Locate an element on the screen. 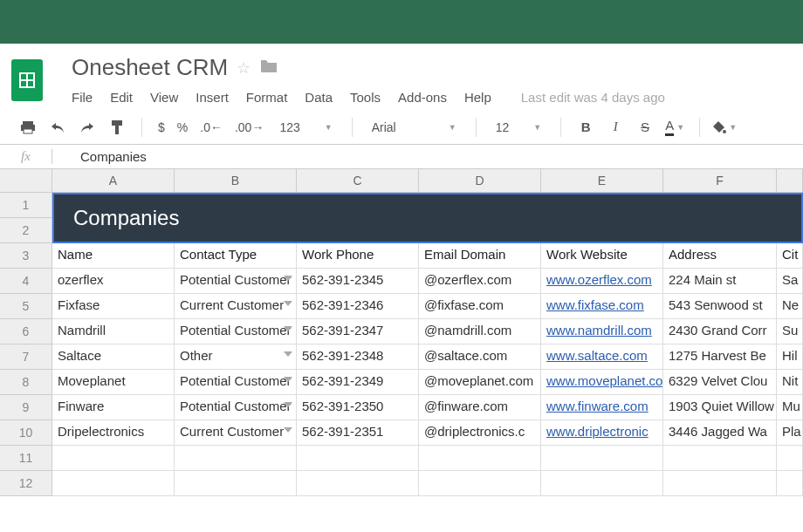 This screenshot has width=803, height=532. row-header-1: 1 is located at coordinates (26, 206).